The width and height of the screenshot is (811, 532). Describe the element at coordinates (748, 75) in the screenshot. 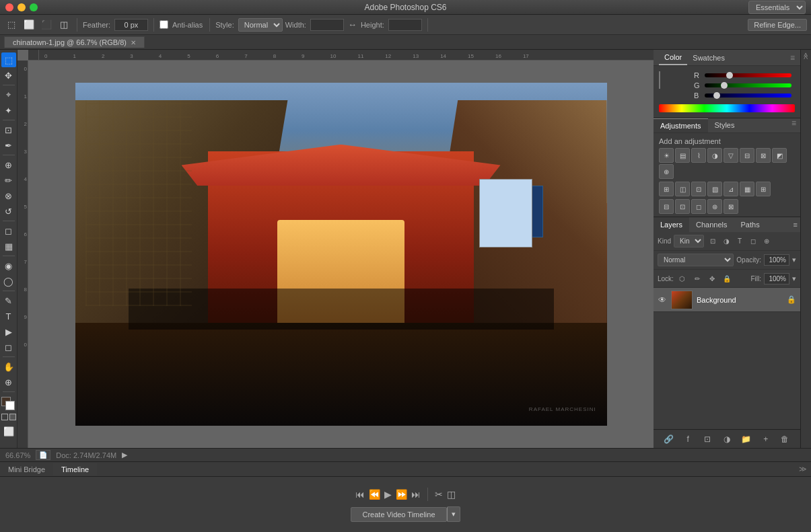

I see `red-slider` at that location.